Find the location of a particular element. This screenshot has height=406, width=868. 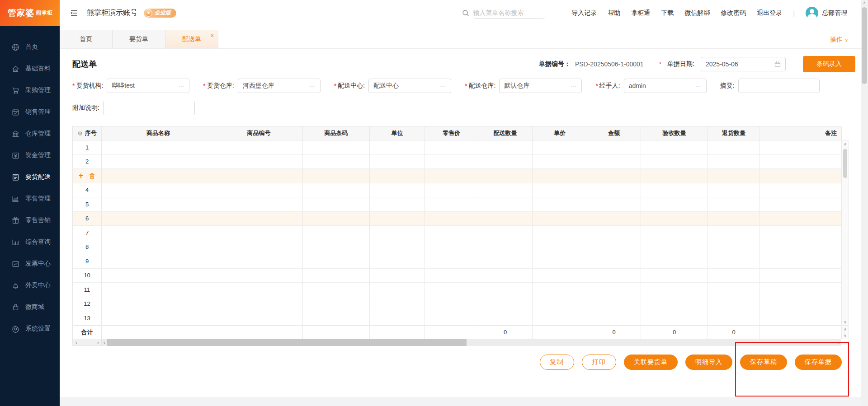

sidebar-item-invoice: 发票中心 is located at coordinates (30, 264).